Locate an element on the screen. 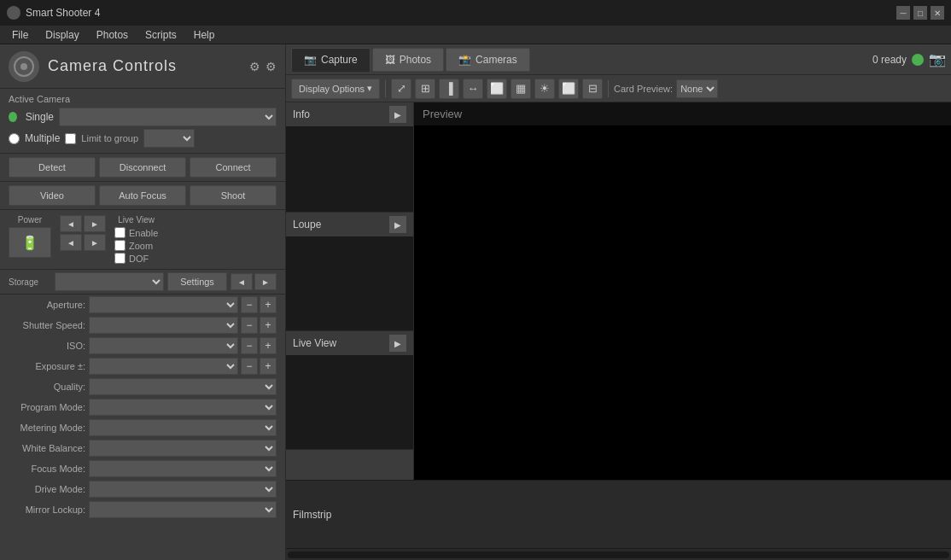 The image size is (951, 560). arrow-right1: ► is located at coordinates (95, 224).